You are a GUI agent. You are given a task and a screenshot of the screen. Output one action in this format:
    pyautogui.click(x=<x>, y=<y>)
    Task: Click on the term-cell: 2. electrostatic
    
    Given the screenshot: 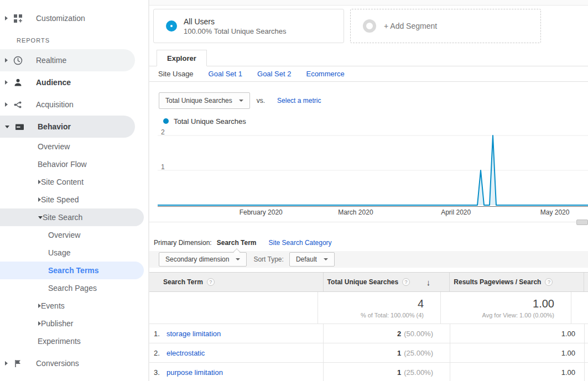 What is the action you would take?
    pyautogui.click(x=236, y=353)
    